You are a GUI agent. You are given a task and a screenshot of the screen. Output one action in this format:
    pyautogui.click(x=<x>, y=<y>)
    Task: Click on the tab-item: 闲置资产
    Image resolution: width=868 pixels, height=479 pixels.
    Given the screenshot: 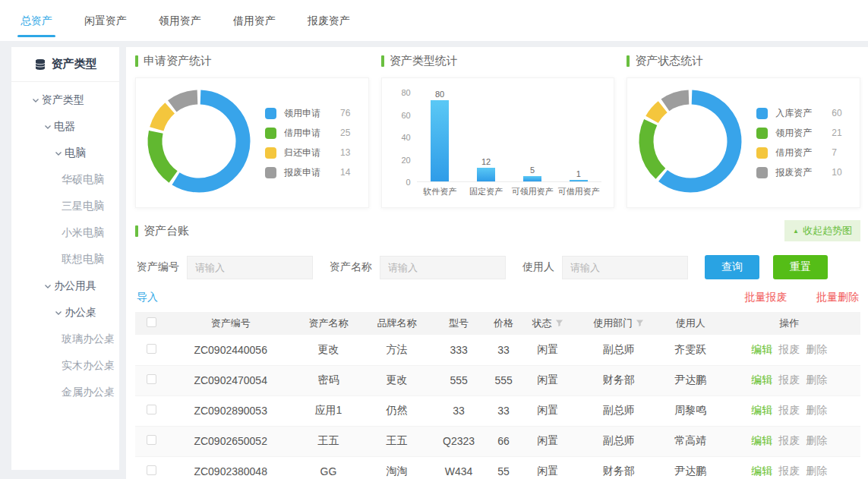 What is the action you would take?
    pyautogui.click(x=106, y=20)
    